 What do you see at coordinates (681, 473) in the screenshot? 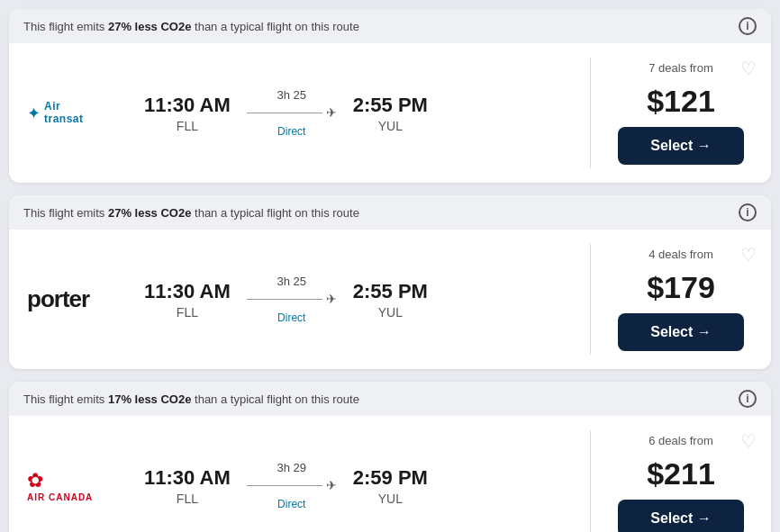
I see `flight-action: ♡ 6 deals from $211 Select →` at bounding box center [681, 473].